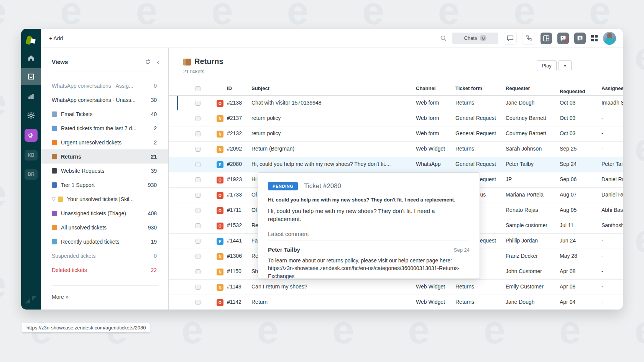  What do you see at coordinates (105, 86) in the screenshot?
I see `view-item: WhatsApp conversations - Assig...0` at bounding box center [105, 86].